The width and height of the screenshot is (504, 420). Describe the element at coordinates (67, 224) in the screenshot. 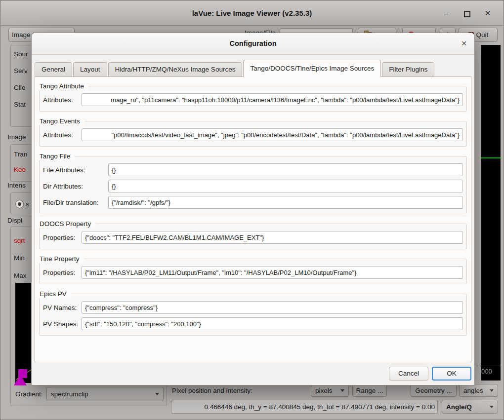

I see `section-title: DOOCS Property` at that location.